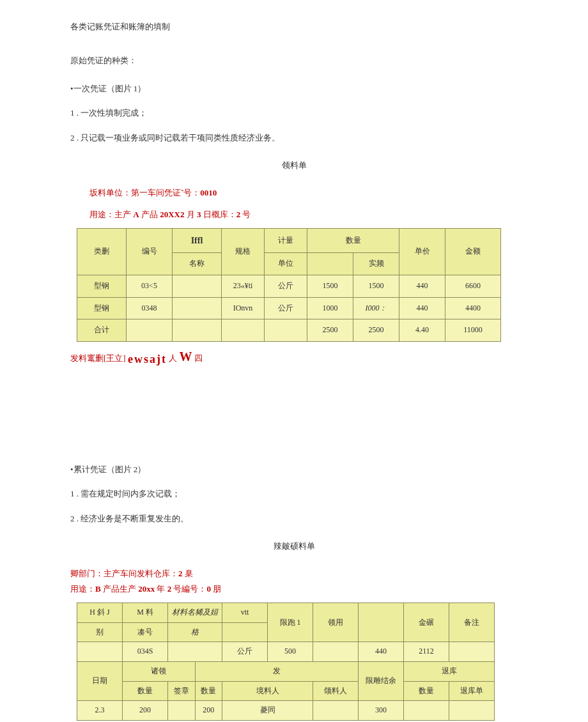 The image size is (588, 722). I want to click on sign-e: W, so click(185, 357).